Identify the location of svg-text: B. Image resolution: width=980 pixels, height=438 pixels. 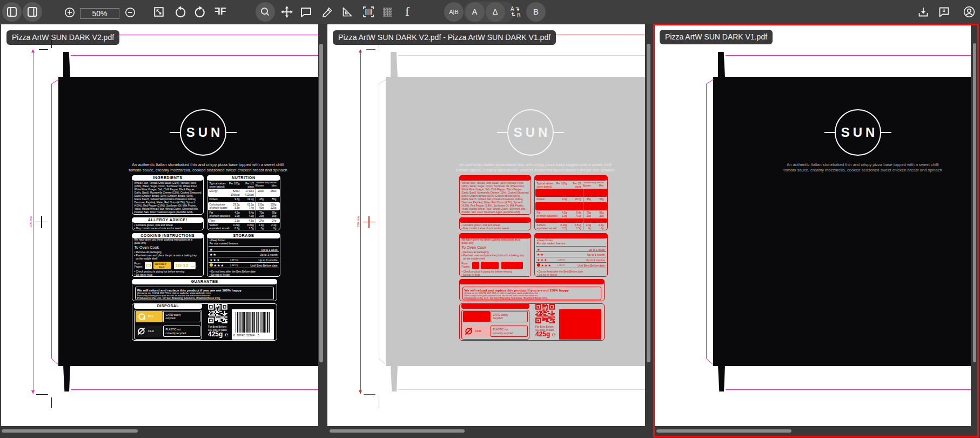
(519, 15).